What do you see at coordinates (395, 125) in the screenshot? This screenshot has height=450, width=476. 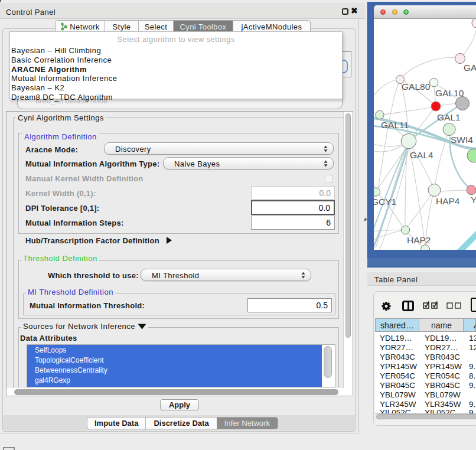 I see `svg-text: GAL11` at bounding box center [395, 125].